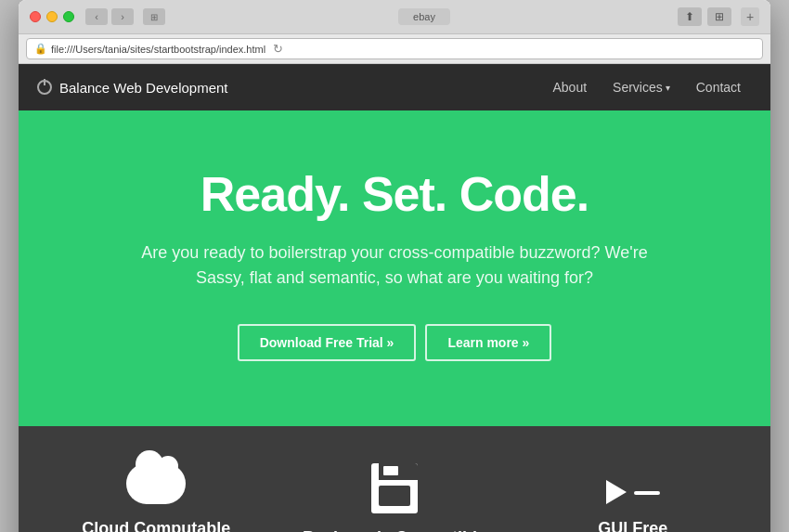  Describe the element at coordinates (391, 471) in the screenshot. I see `floppy-label-detail` at that location.